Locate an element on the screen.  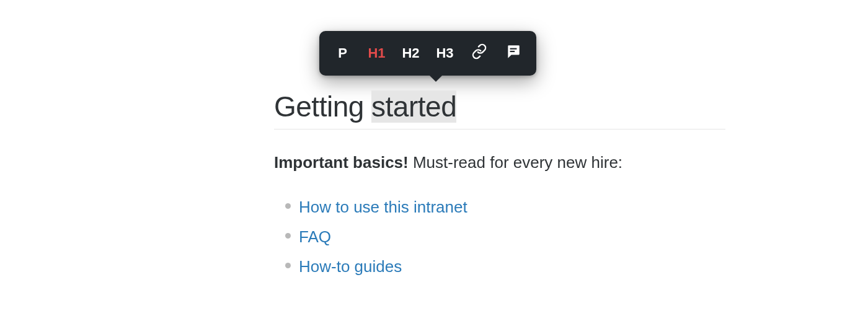
link-icon is located at coordinates (479, 53).